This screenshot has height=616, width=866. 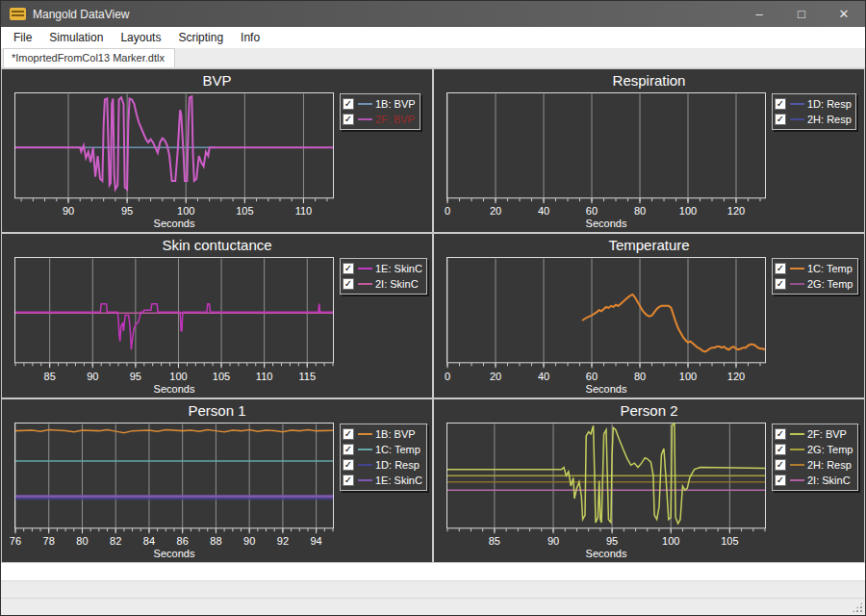 What do you see at coordinates (544, 211) in the screenshot?
I see `x-tick-label: 40` at bounding box center [544, 211].